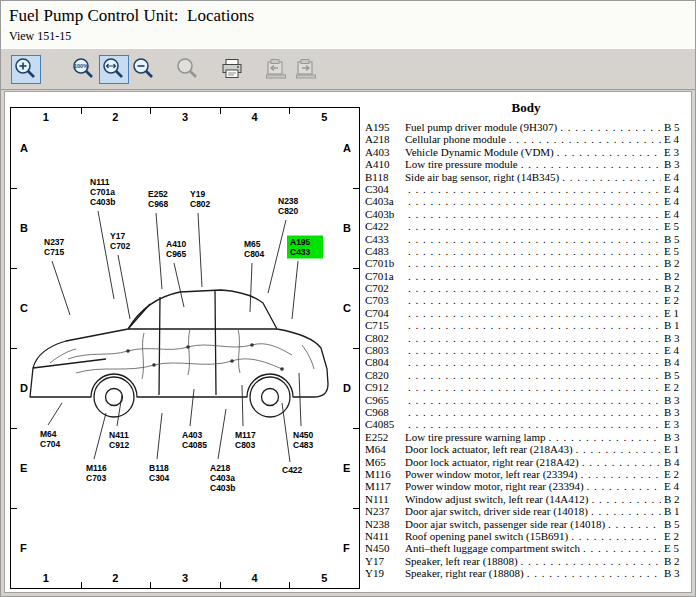  What do you see at coordinates (526, 177) in the screenshot?
I see `list-row: B118Side air bag sensor, right (14B345).…` at bounding box center [526, 177].